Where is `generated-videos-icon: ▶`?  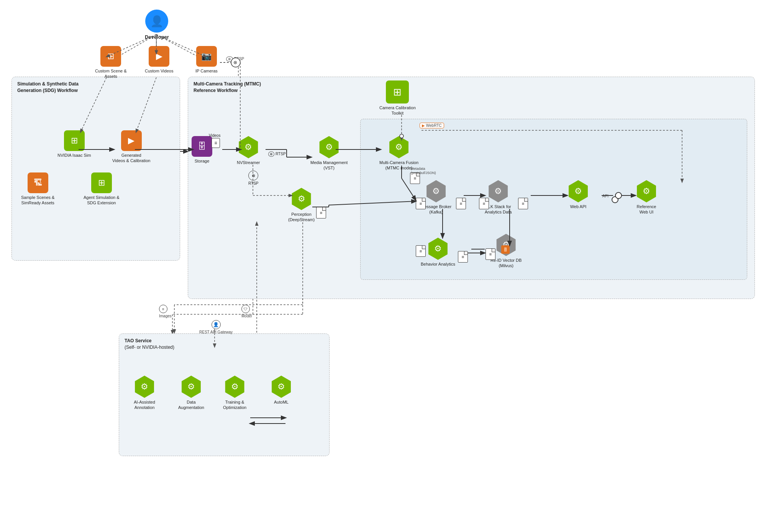 generated-videos-icon: ▶ is located at coordinates (131, 141).